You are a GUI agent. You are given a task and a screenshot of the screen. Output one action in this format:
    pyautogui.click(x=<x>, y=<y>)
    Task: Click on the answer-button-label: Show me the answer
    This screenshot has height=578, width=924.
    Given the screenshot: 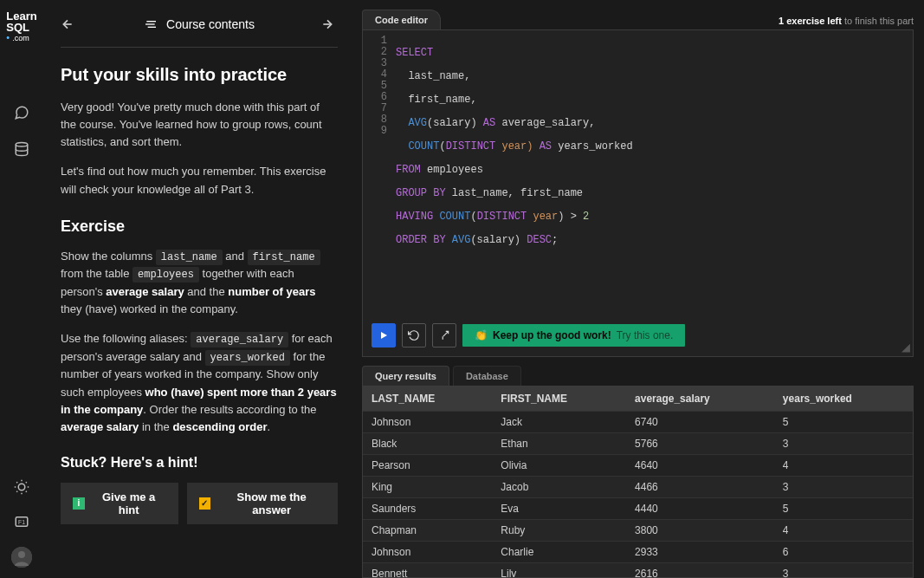 What is the action you would take?
    pyautogui.click(x=272, y=503)
    